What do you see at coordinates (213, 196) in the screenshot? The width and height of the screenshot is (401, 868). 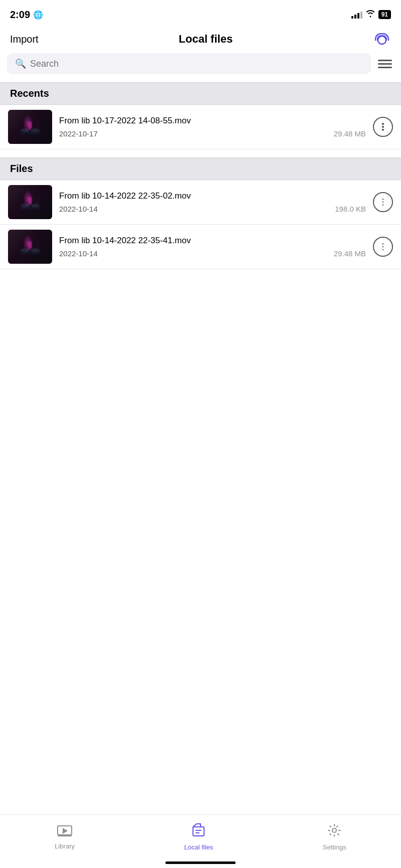 I see `file-name: From lib 10-14-2022 22-35-02.mov` at bounding box center [213, 196].